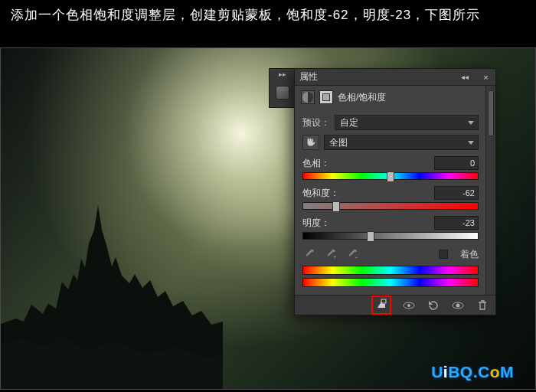 Image resolution: width=536 pixels, height=392 pixels. I want to click on preset-value: 自定, so click(349, 122).